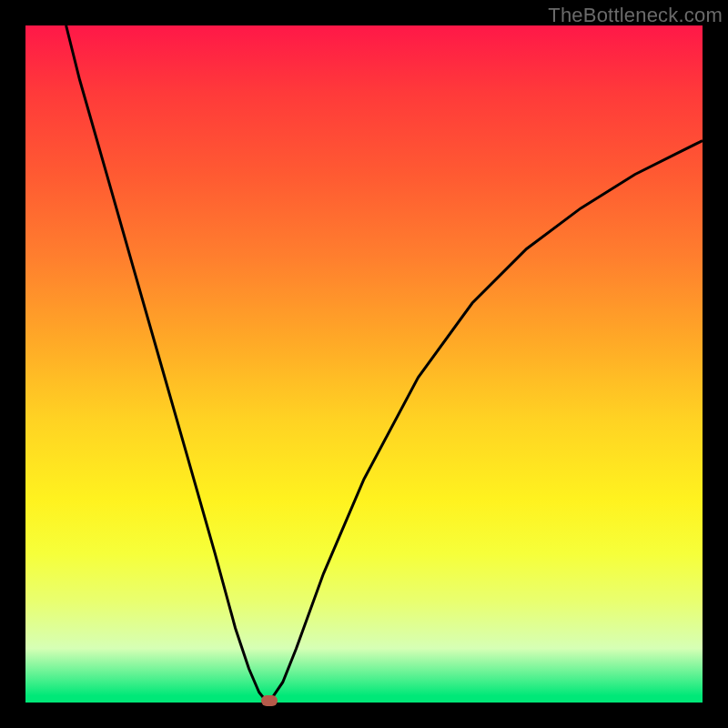  I want to click on minimum-marker, so click(269, 701).